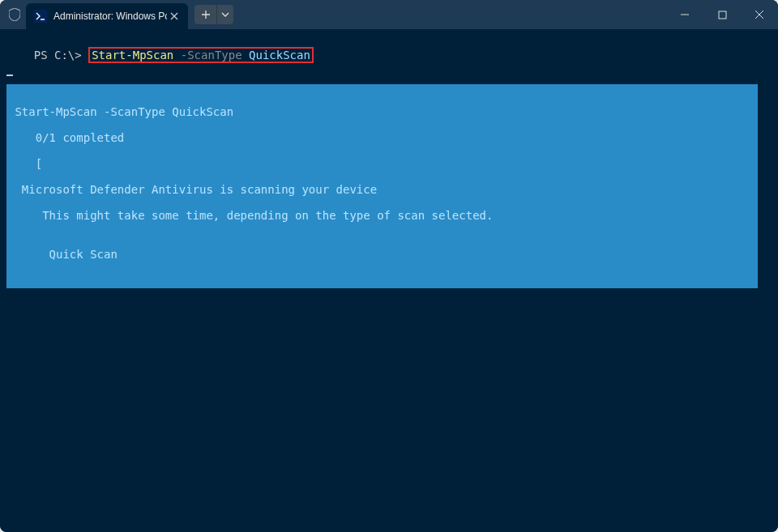 The width and height of the screenshot is (778, 532). I want to click on progress-command-echo: Start-MpScan -ScanType QuickScan, so click(383, 112).